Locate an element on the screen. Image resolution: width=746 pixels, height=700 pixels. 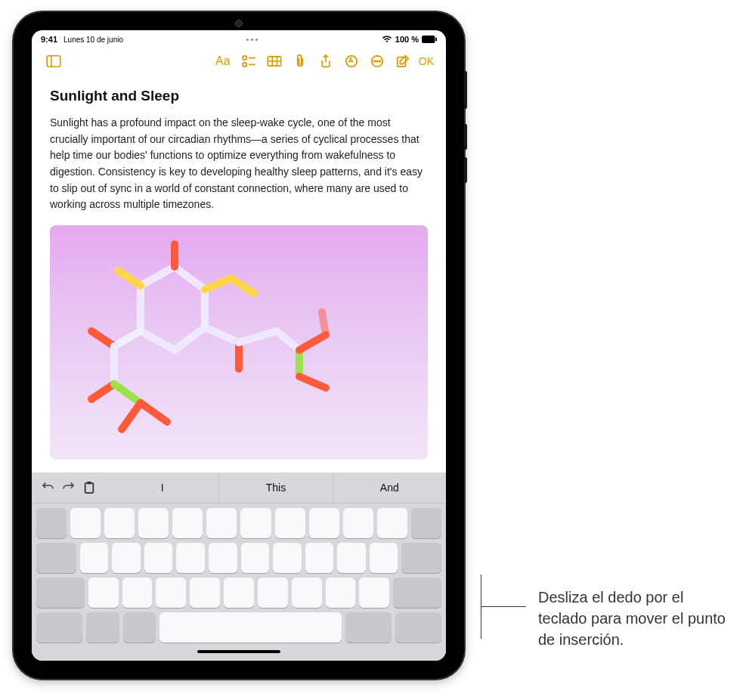
suggestion-word-2: This is located at coordinates (275, 488).